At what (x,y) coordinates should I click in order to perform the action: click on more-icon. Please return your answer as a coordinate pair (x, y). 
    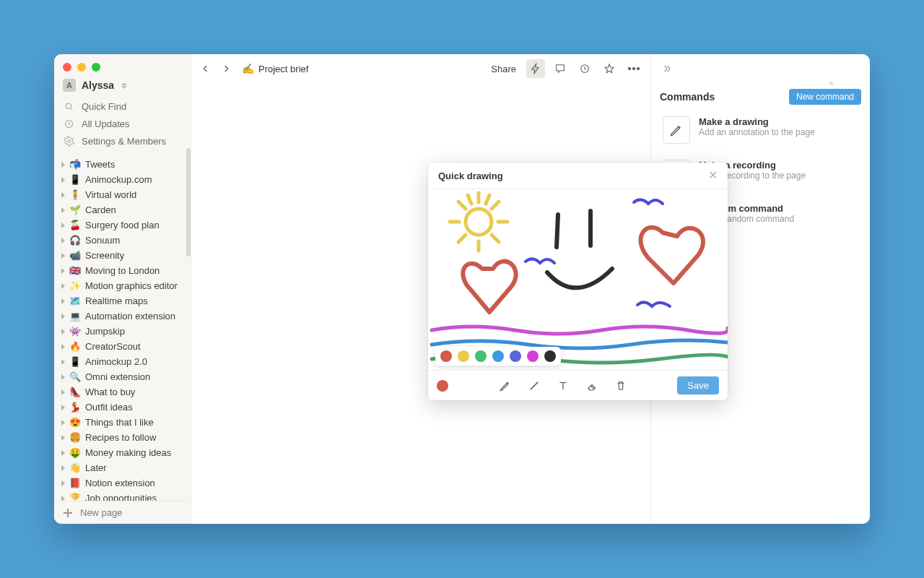
    Looking at the image, I should click on (634, 69).